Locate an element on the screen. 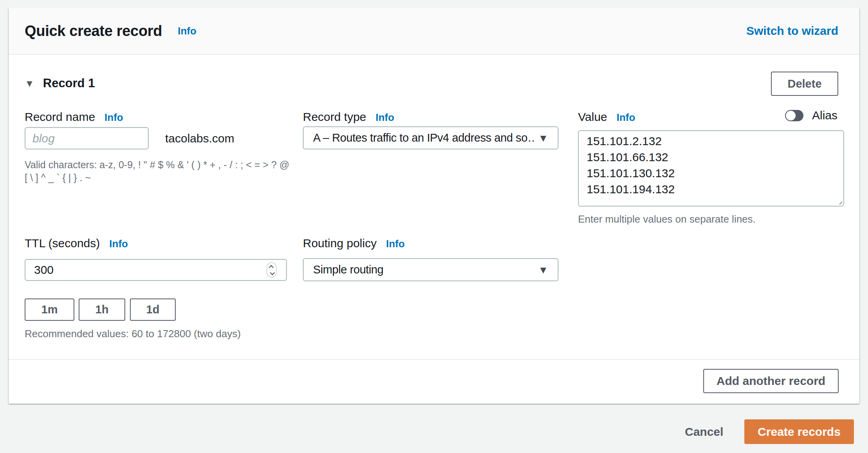  alias-label: Alias is located at coordinates (825, 115).